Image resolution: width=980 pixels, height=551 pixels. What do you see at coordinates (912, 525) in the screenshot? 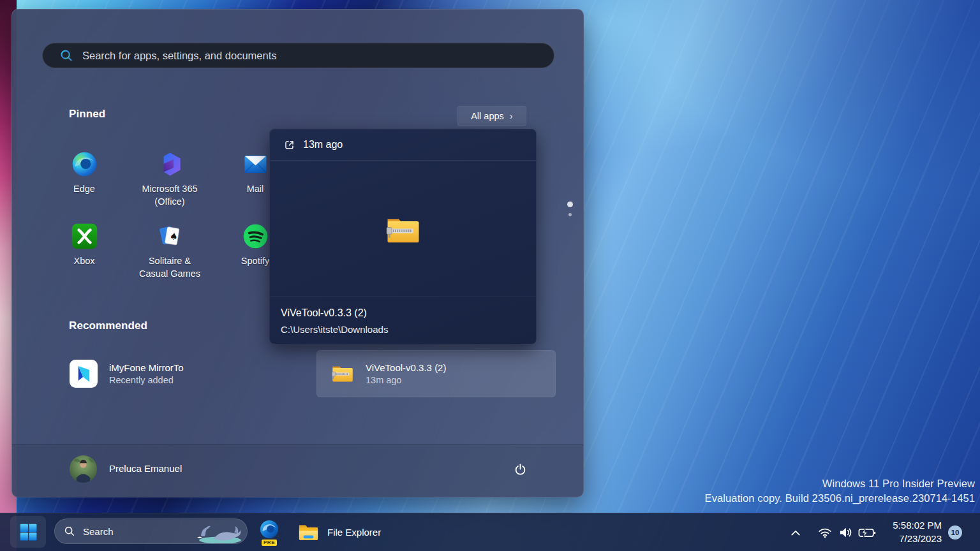
I see `tray-time: 5:58:02 PM` at bounding box center [912, 525].